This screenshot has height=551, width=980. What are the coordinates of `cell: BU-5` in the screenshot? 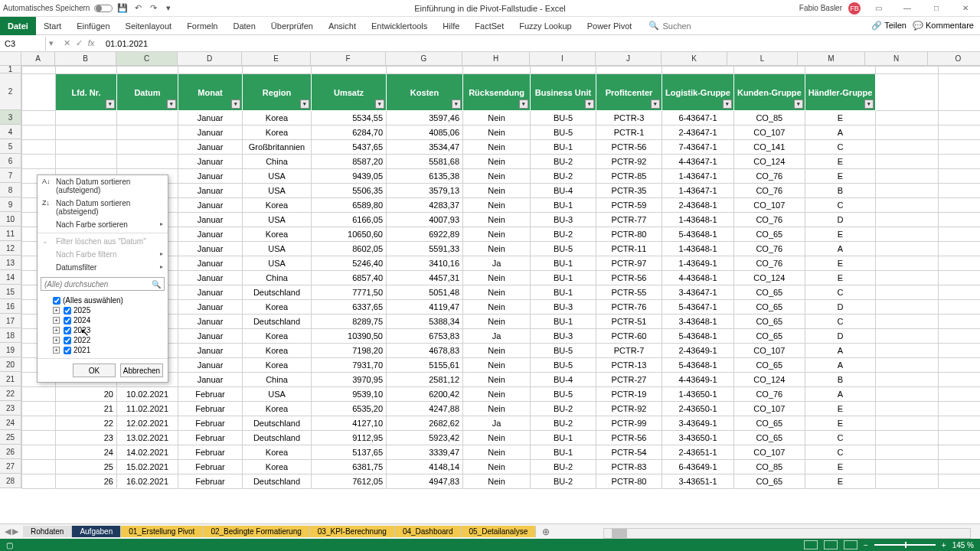 It's located at (564, 133).